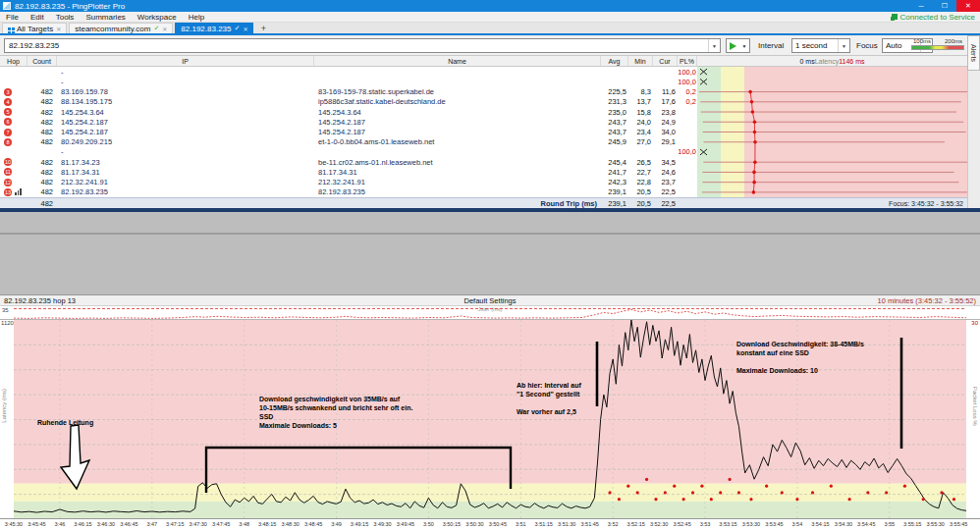  What do you see at coordinates (458, 61) in the screenshot?
I see `header-name: Name` at bounding box center [458, 61].